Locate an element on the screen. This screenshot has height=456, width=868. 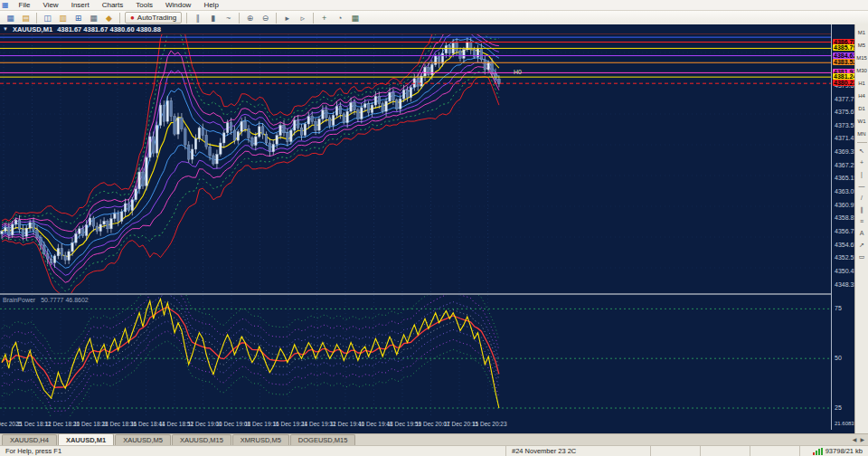
connection-bars-icon is located at coordinates (817, 451).